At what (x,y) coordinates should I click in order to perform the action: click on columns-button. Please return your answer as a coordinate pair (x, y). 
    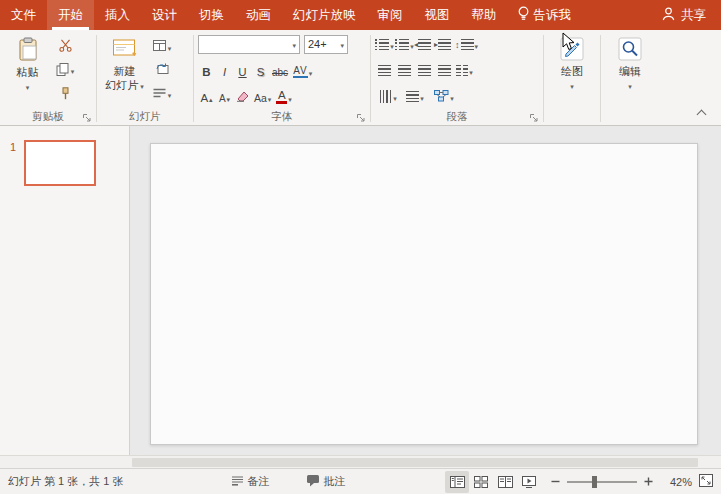
    Looking at the image, I should click on (464, 70).